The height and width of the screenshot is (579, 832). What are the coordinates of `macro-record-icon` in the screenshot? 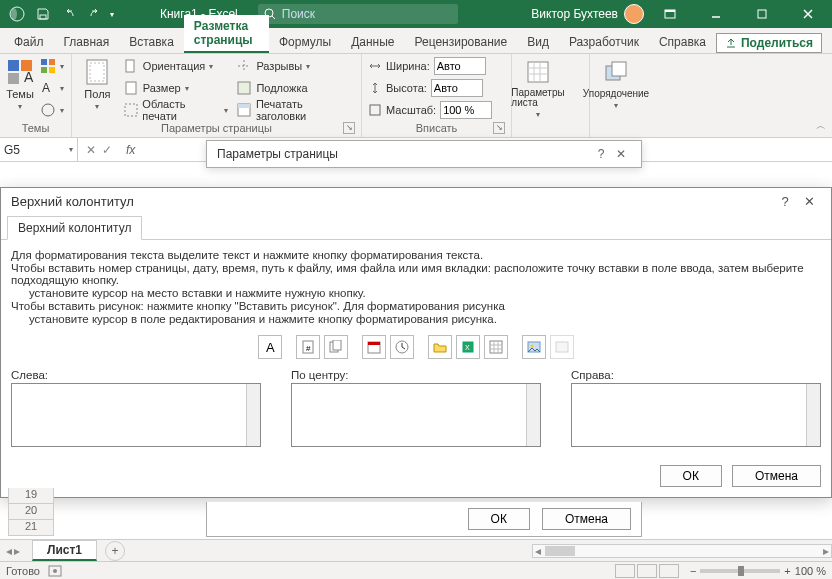 It's located at (55, 571).